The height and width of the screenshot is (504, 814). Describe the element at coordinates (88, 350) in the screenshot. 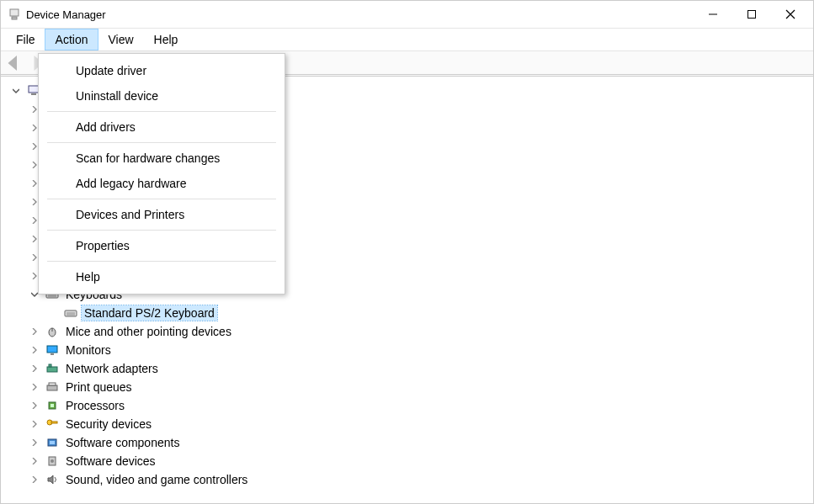

I see `tree-label: Monitors` at that location.